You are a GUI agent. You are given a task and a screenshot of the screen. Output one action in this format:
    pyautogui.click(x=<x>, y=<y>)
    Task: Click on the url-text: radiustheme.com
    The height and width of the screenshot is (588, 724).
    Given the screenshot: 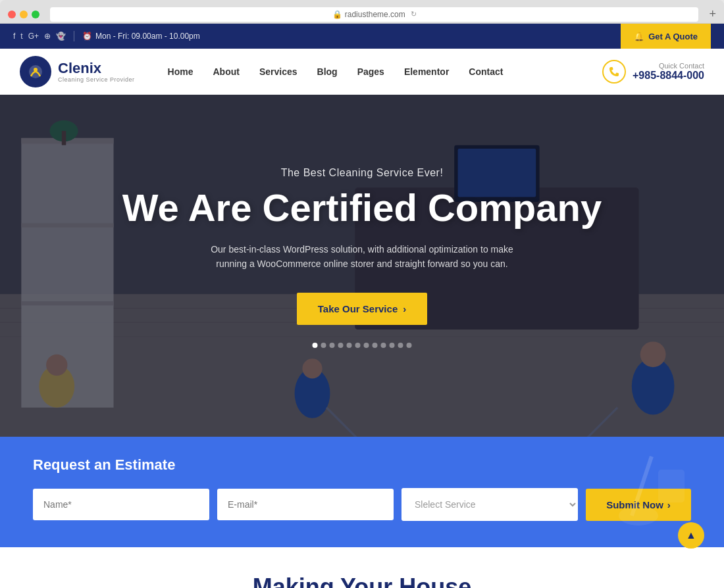 What is the action you would take?
    pyautogui.click(x=375, y=14)
    